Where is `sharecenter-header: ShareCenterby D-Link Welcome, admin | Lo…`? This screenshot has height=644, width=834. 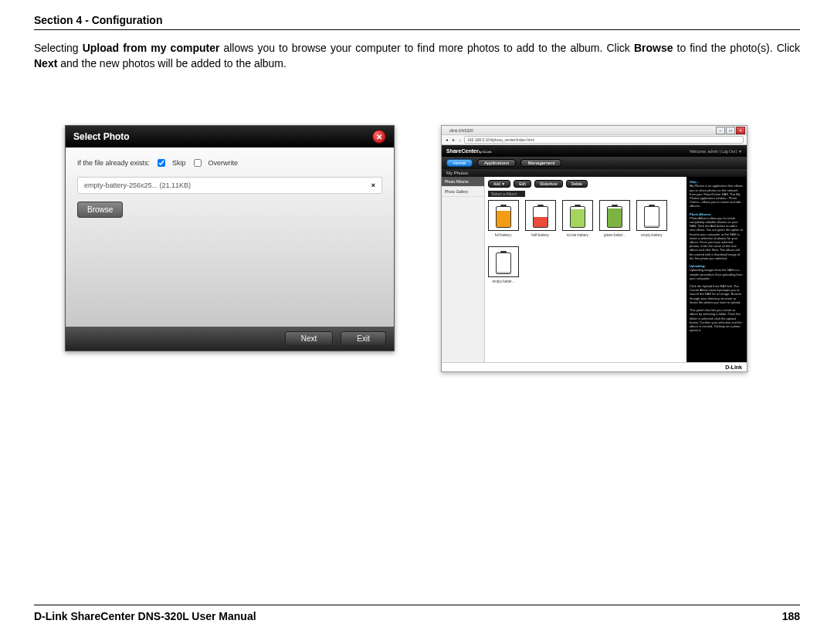
sharecenter-header: ShareCenterby D-Link Welcome, admin | Lo… is located at coordinates (595, 151).